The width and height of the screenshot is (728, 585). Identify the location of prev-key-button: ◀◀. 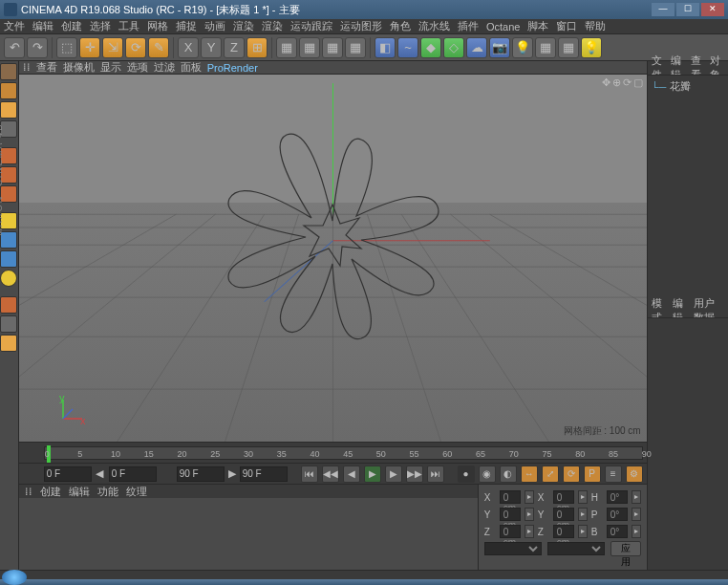
(331, 474).